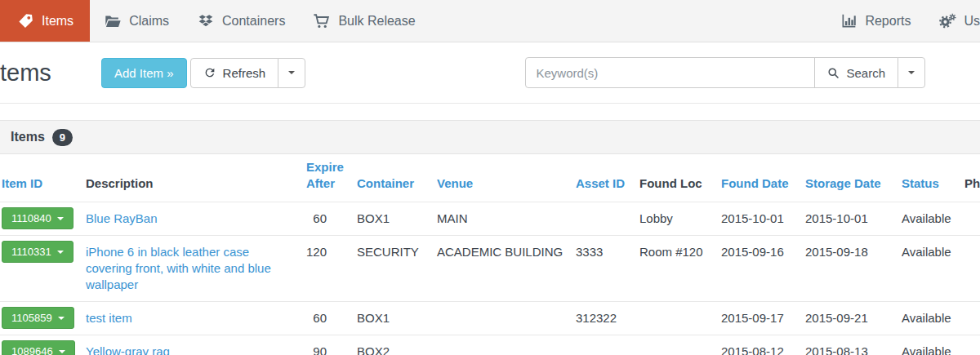  Describe the element at coordinates (856, 73) in the screenshot. I see `search-button: Search` at that location.